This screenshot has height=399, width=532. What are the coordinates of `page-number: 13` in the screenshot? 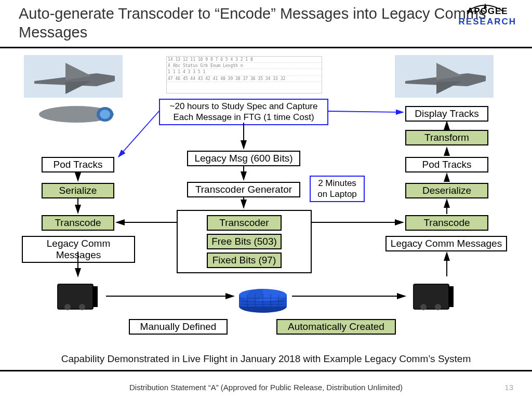 It's located at (509, 388).